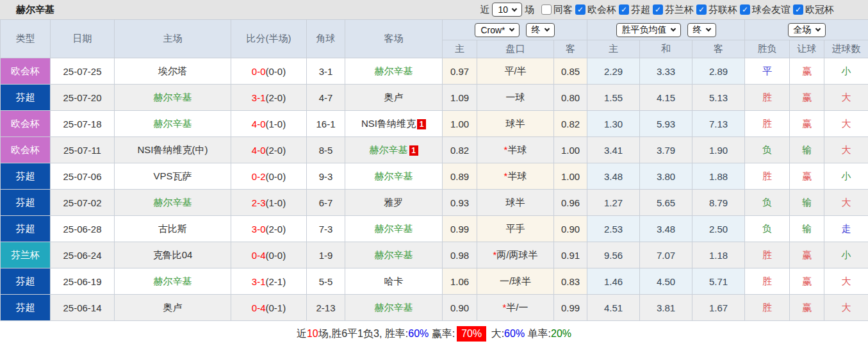  Describe the element at coordinates (541, 30) in the screenshot. I see `odds-time-select: 终` at that location.